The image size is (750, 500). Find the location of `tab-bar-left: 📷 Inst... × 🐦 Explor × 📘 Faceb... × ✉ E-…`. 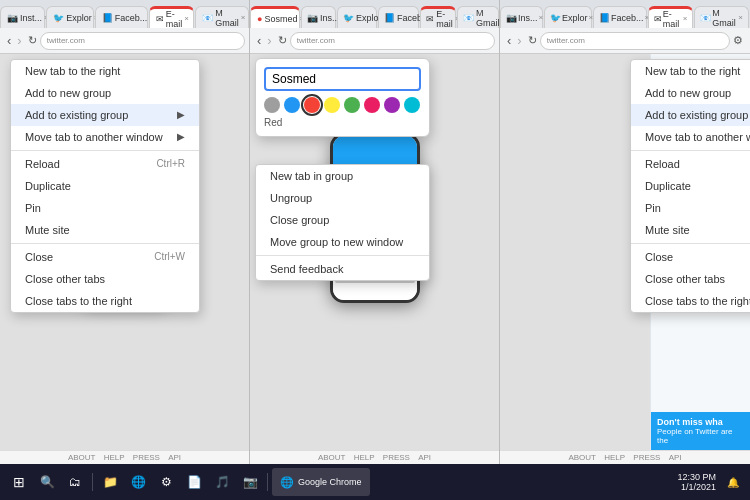

tab-bar-left: 📷 Inst... × 🐦 Explor × 📘 Faceb... × ✉ E-… is located at coordinates (124, 14).